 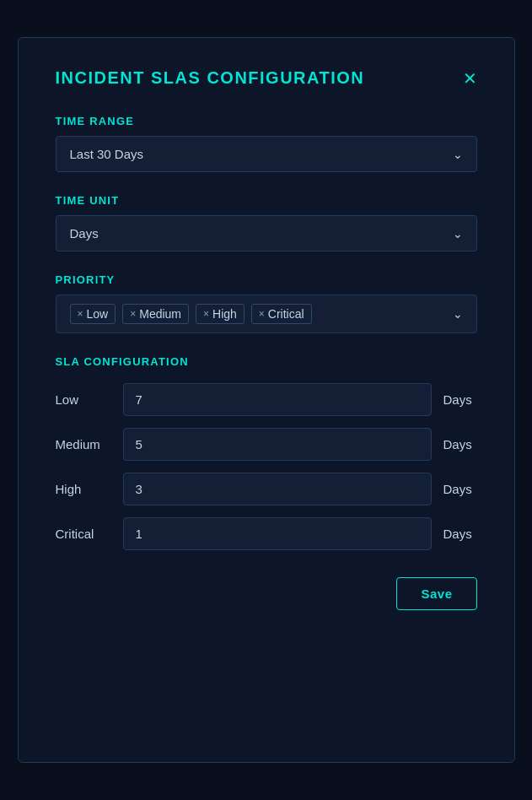 What do you see at coordinates (277, 533) in the screenshot?
I see `sla-input-critical` at bounding box center [277, 533].